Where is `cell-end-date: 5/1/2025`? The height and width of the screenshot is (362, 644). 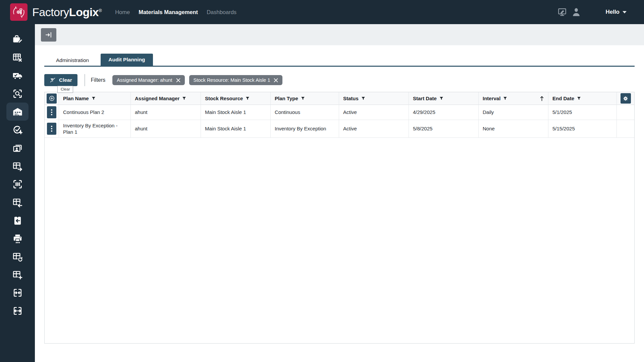 cell-end-date: 5/1/2025 is located at coordinates (583, 113).